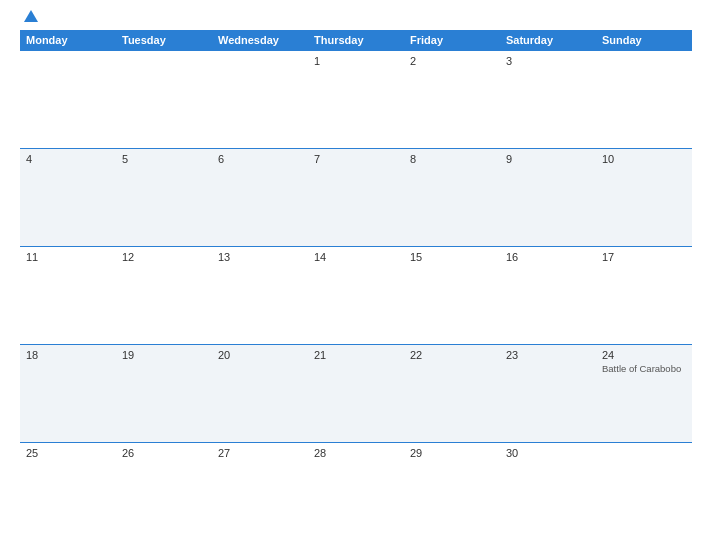 The image size is (712, 550). I want to click on weekday-header-sunday: Sunday, so click(644, 40).